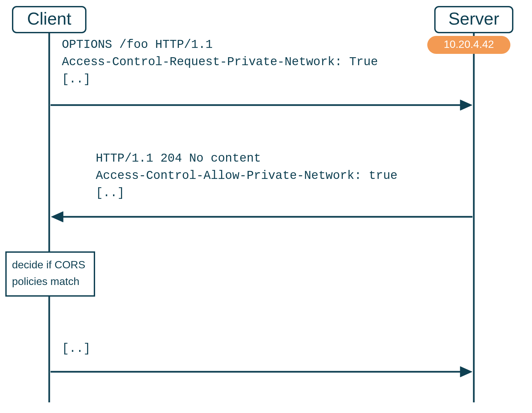 This screenshot has height=413, width=532. What do you see at coordinates (46, 281) in the screenshot?
I see `cors-note-line-2: policies match` at bounding box center [46, 281].